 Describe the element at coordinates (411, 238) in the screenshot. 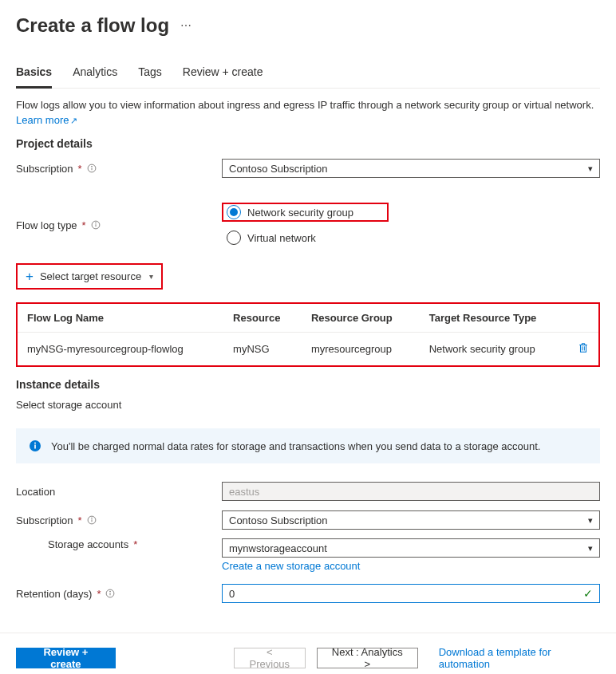

I see `radio-vnet: Virtual network` at that location.